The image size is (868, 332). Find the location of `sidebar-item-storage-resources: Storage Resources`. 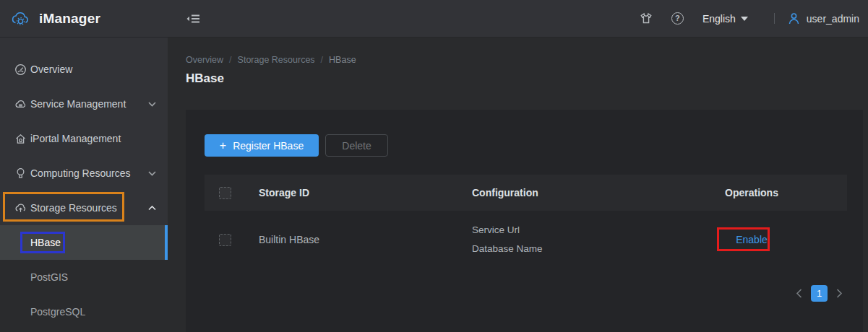

sidebar-item-storage-resources: Storage Resources is located at coordinates (84, 208).